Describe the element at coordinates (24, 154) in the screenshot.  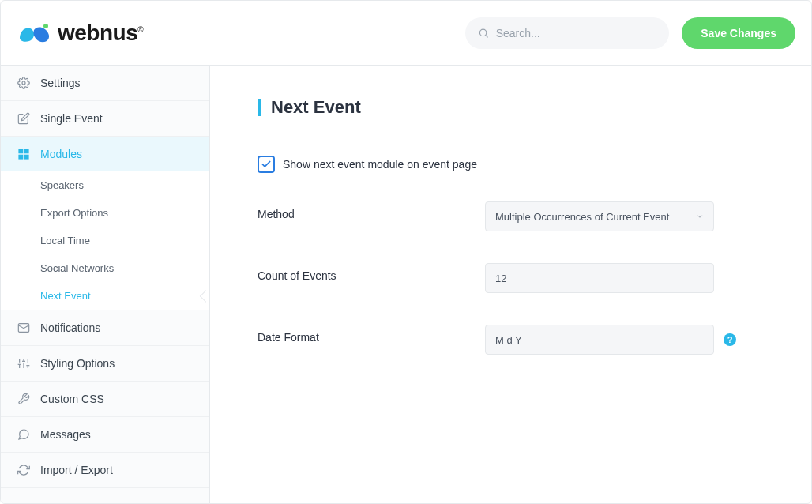
I see `grid-icon` at that location.